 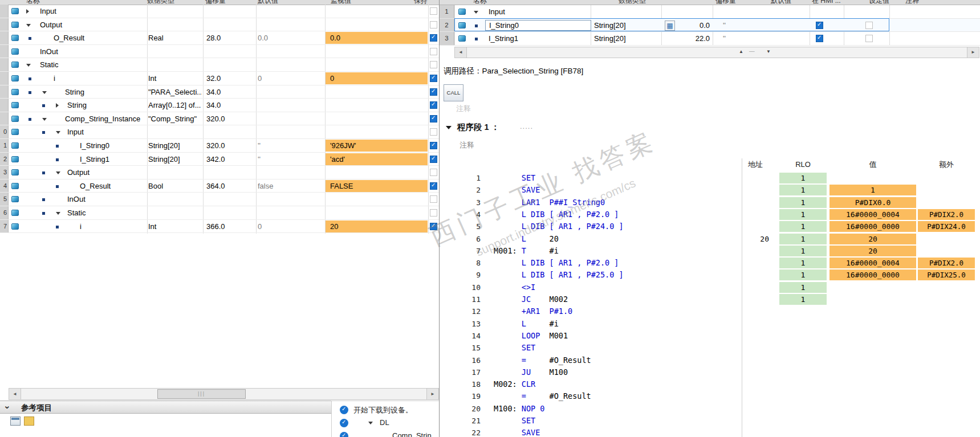 I want to click on reference-toolbar-icon, so click(x=15, y=421).